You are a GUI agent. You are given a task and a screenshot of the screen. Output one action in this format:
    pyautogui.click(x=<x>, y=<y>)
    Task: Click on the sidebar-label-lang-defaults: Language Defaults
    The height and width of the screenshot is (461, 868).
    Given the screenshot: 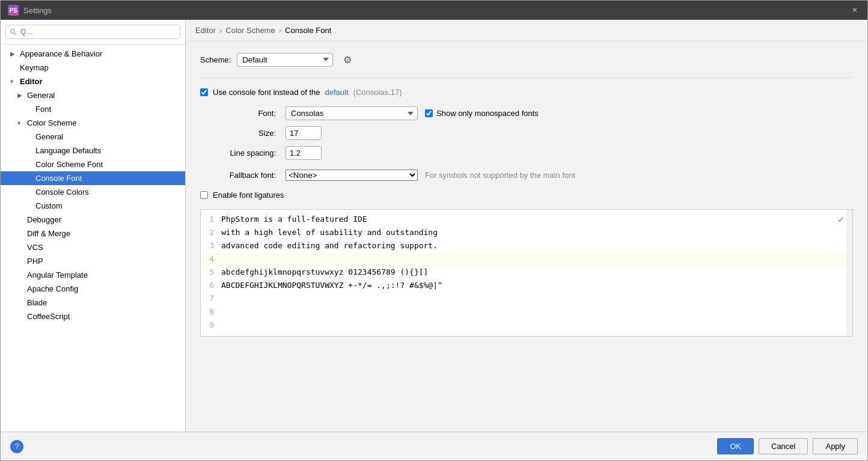 What is the action you would take?
    pyautogui.click(x=69, y=150)
    